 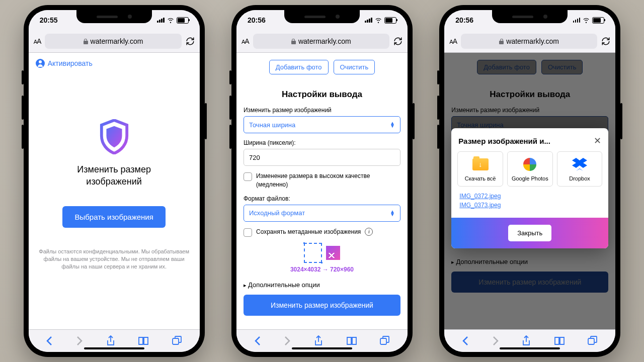 I want to click on settings-heading: Настройки вывода, so click(x=322, y=95).